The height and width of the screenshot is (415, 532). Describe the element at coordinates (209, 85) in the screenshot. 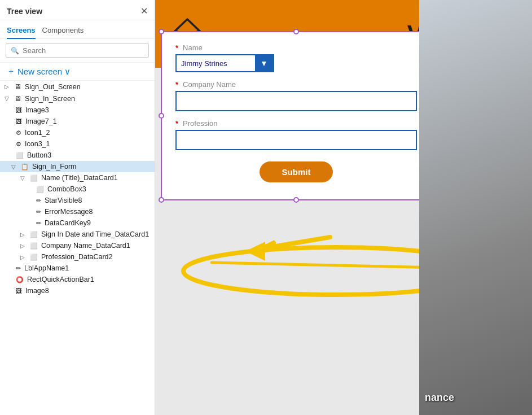

I see `company-label-text: Company Name` at that location.